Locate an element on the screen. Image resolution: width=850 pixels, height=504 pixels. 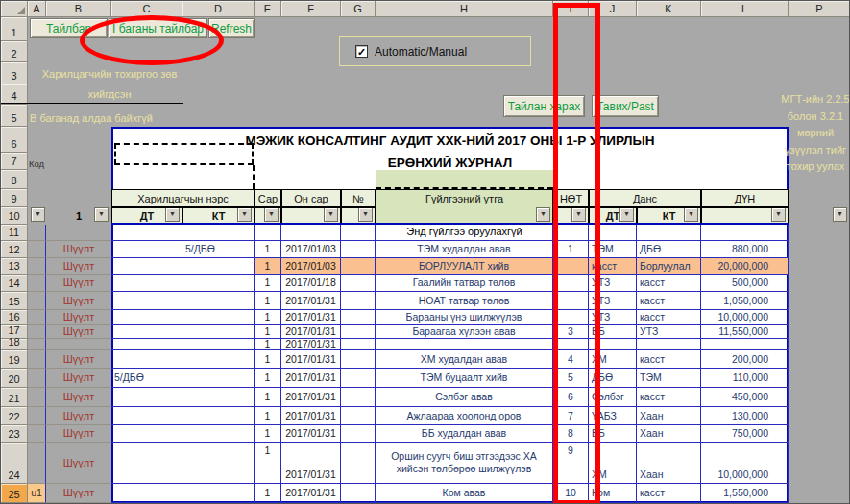
cell-L13: 20,000,000 is located at coordinates (745, 267).